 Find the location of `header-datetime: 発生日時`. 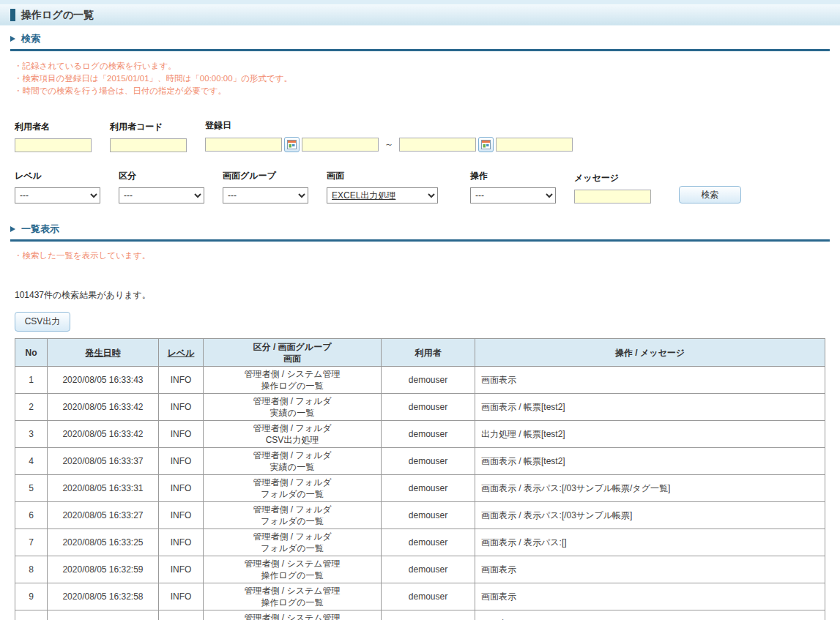

header-datetime: 発生日時 is located at coordinates (103, 353).